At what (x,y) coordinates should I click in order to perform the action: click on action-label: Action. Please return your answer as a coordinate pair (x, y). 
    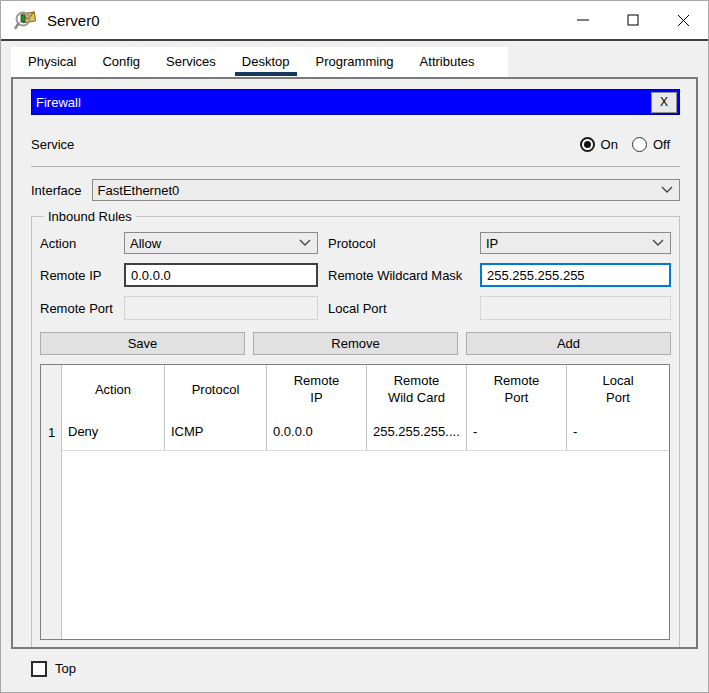
    Looking at the image, I should click on (77, 244).